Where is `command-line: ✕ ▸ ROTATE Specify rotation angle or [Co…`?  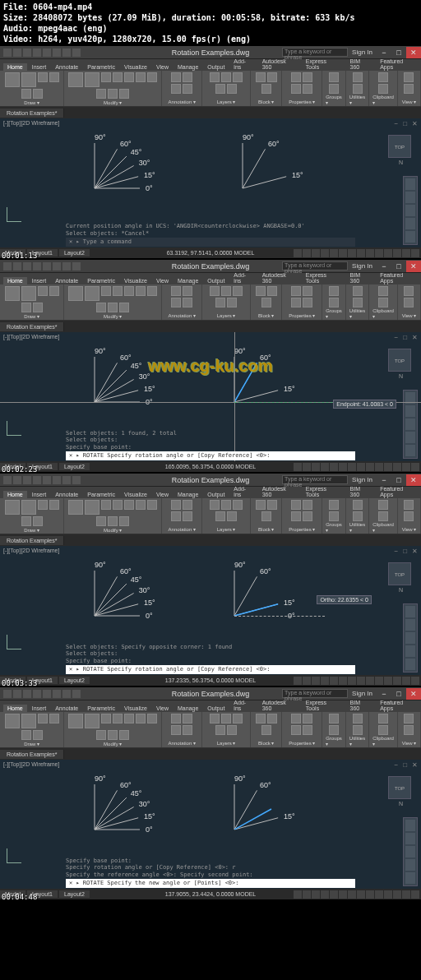
command-line: ✕ ▸ ROTATE Specify rotation angle or [Co… is located at coordinates (210, 455).